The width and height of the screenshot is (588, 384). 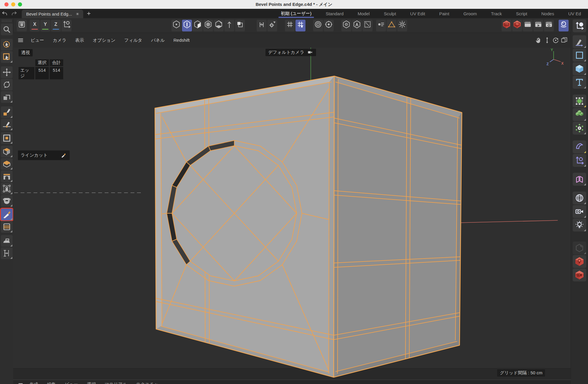 I want to click on weld-tool-button, so click(x=7, y=201).